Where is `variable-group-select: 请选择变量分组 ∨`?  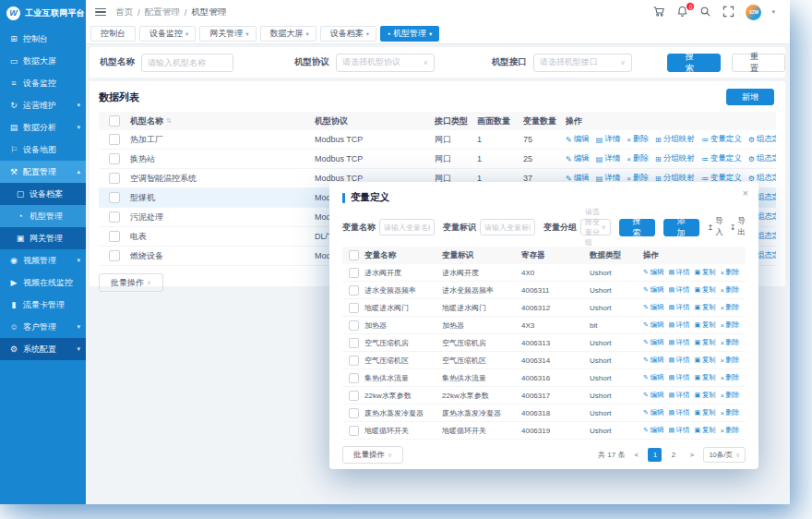 variable-group-select: 请选择变量分组 ∨ is located at coordinates (596, 227).